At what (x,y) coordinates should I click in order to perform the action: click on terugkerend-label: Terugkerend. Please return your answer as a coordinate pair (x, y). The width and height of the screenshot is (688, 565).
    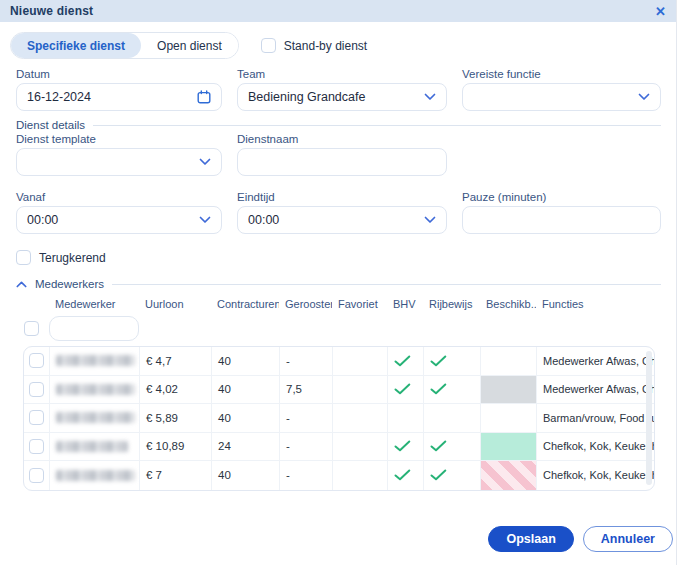
    Looking at the image, I should click on (72, 258).